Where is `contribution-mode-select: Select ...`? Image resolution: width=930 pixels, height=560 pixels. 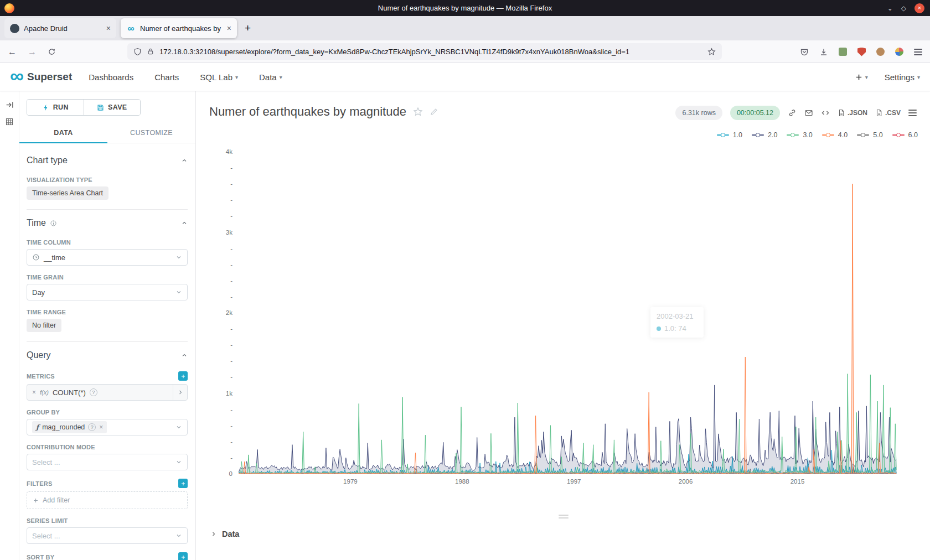
contribution-mode-select: Select ... is located at coordinates (107, 462).